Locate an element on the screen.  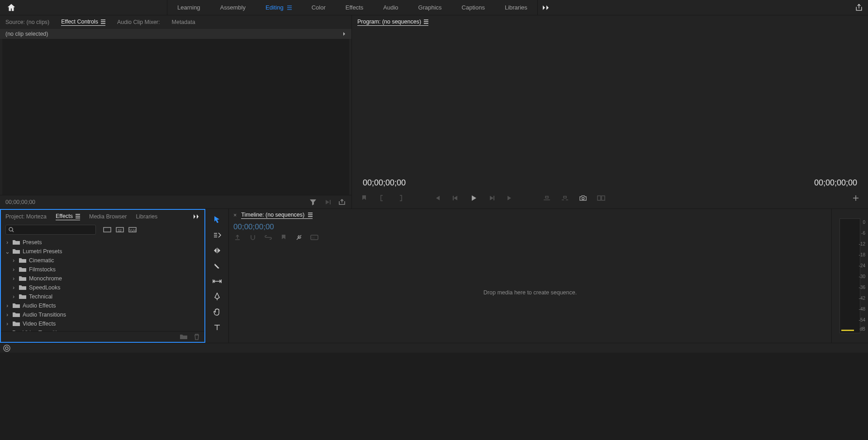
extract-icon is located at coordinates (565, 198).